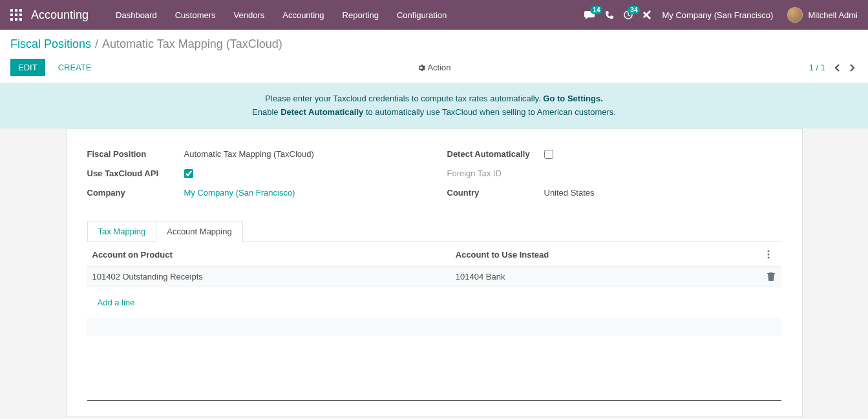 This screenshot has width=868, height=419. What do you see at coordinates (434, 327) in the screenshot?
I see `empty-row` at bounding box center [434, 327].